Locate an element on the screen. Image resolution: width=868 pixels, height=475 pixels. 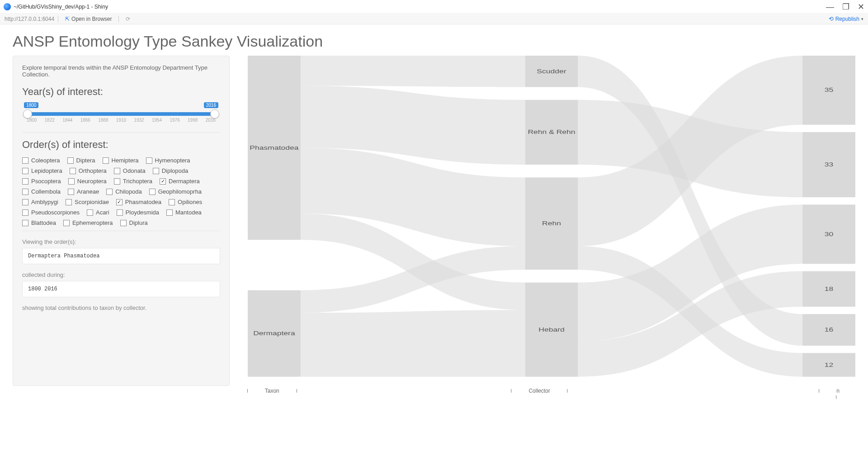
checkbox-icon: ✓ is located at coordinates (119, 202).